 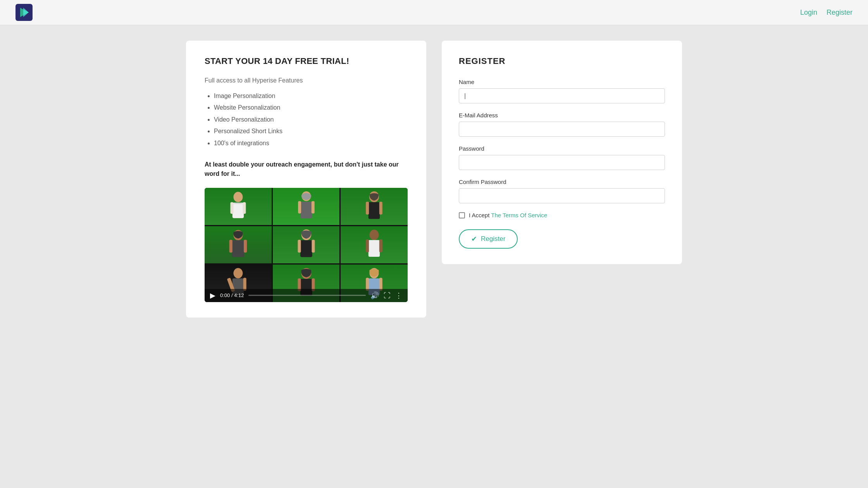 I want to click on name-field-group: Name, so click(x=562, y=91).